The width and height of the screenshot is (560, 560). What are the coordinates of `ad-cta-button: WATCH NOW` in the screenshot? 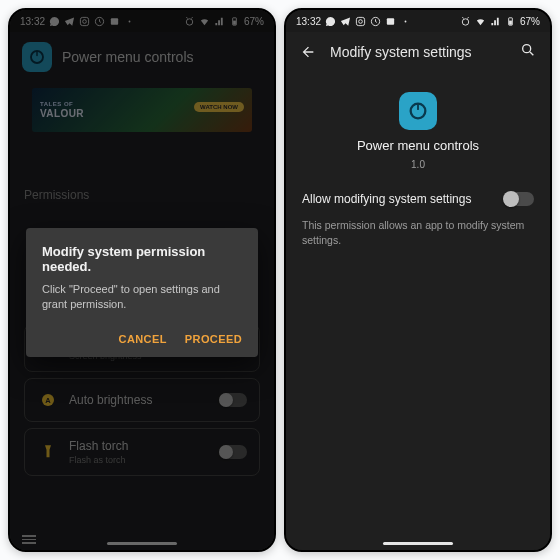 It's located at (219, 107).